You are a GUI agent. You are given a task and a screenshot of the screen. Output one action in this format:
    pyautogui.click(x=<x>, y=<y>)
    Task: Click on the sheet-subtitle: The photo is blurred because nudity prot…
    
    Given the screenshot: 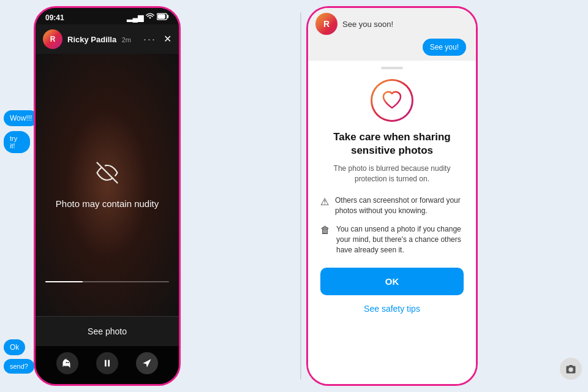 What is the action you would take?
    pyautogui.click(x=392, y=174)
    